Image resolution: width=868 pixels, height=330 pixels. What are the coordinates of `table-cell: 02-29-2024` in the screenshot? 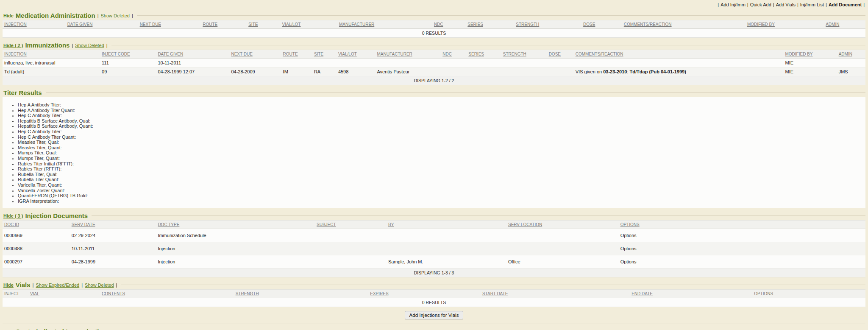 It's located at (113, 236).